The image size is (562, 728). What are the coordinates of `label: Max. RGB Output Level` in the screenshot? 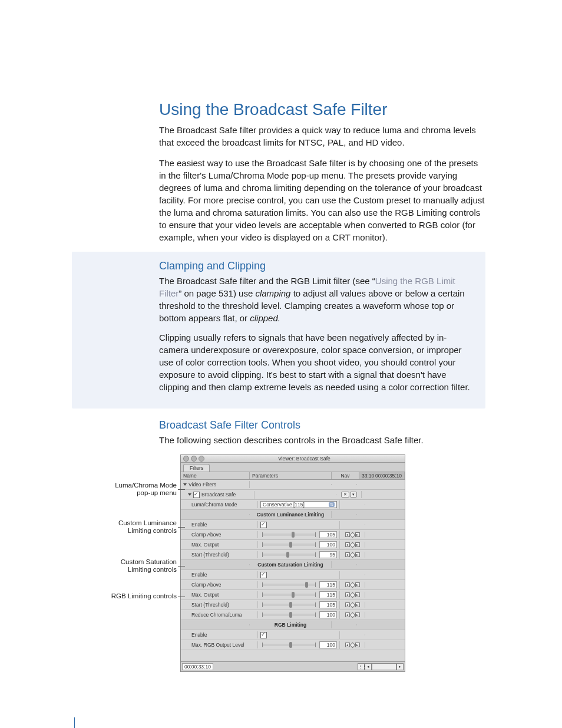 It's located at (219, 645).